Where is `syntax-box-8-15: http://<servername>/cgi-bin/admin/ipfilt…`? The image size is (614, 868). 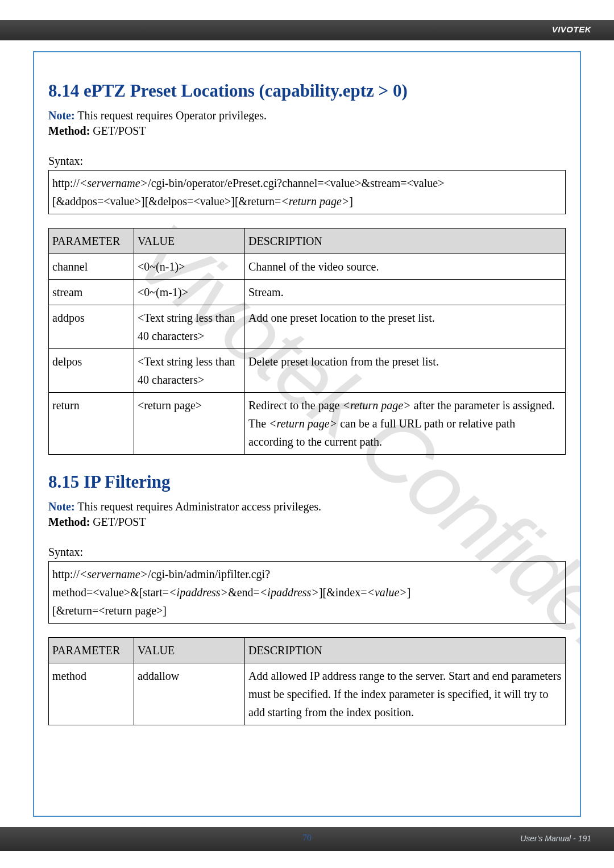
syntax-box-8-15: http://<servername>/cgi-bin/admin/ipfilt… is located at coordinates (307, 592).